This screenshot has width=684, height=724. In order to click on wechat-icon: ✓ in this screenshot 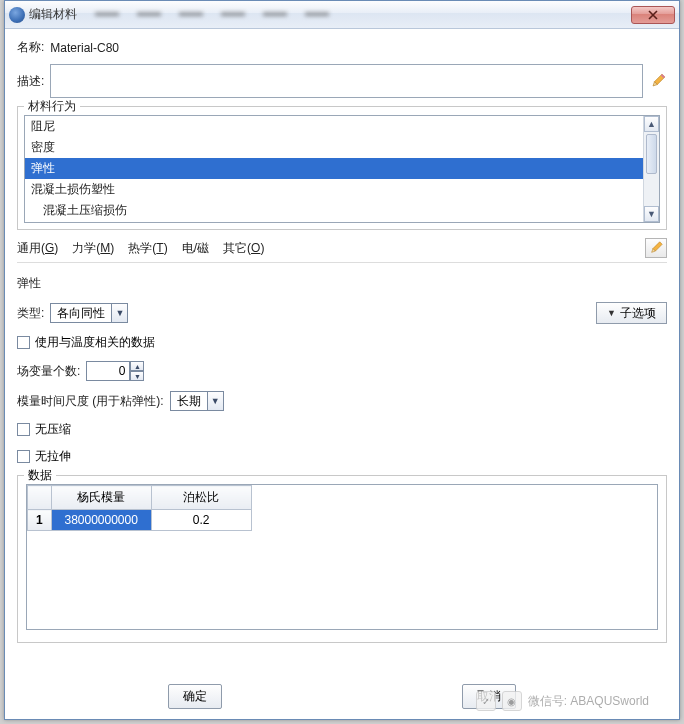, I will do `click(486, 701)`.